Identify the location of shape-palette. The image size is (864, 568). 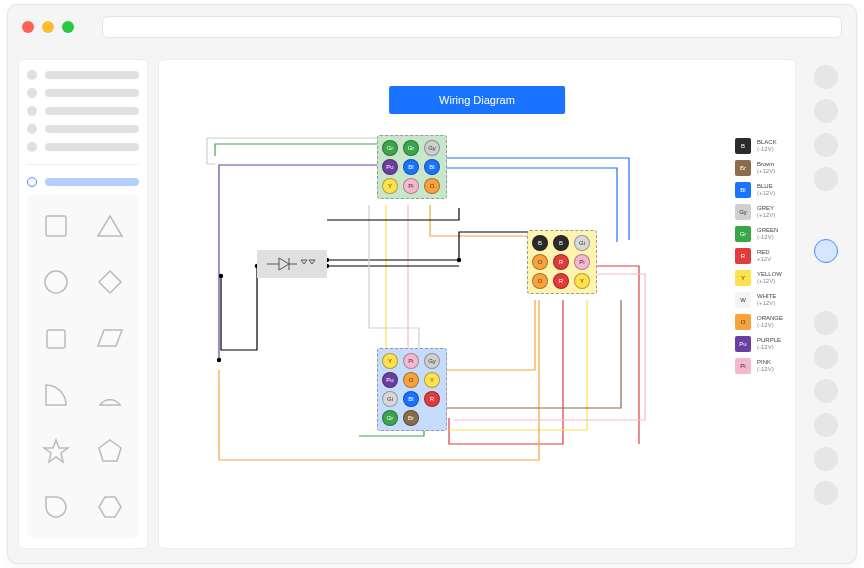
(83, 366).